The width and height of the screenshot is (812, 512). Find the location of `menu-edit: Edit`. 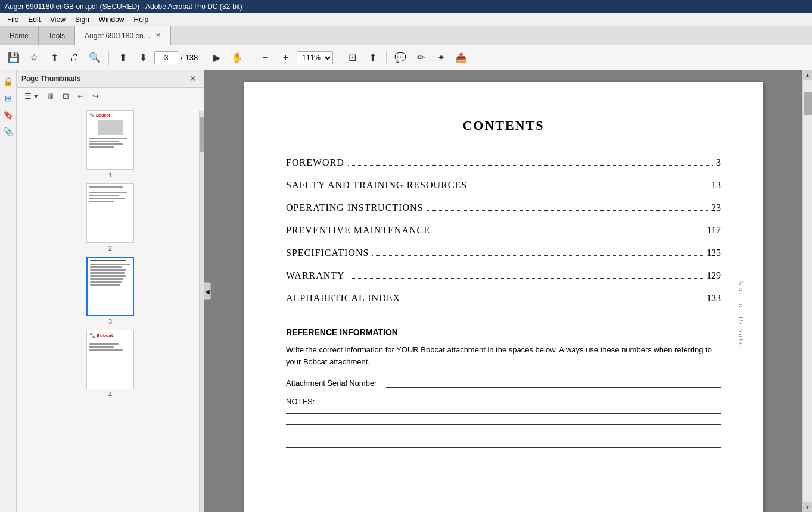

menu-edit: Edit is located at coordinates (35, 20).